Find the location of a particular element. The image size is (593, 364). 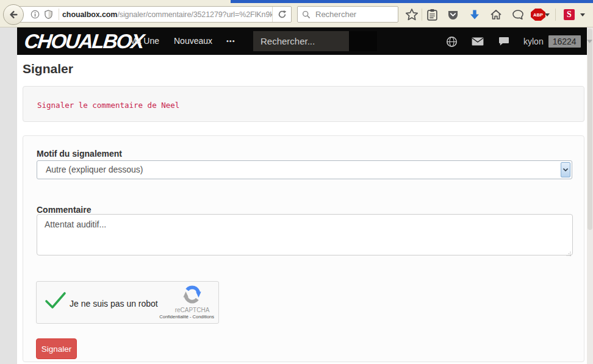

tracking-shield-icon is located at coordinates (48, 15).